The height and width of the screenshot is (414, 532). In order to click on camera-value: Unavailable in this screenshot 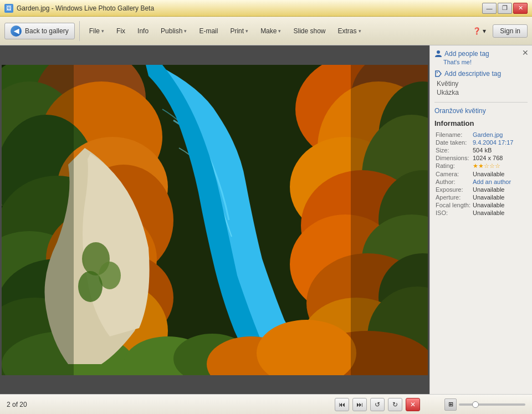, I will do `click(500, 174)`.